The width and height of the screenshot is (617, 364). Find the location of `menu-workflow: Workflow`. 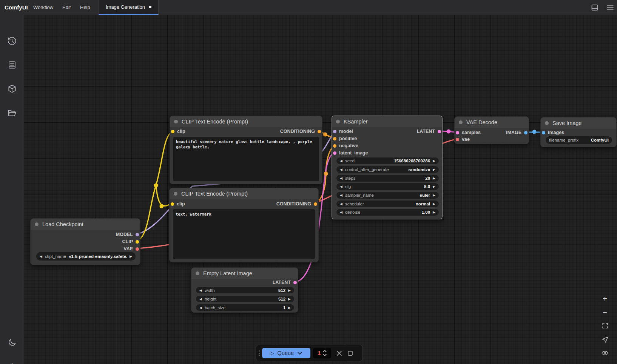

menu-workflow: Workflow is located at coordinates (43, 8).